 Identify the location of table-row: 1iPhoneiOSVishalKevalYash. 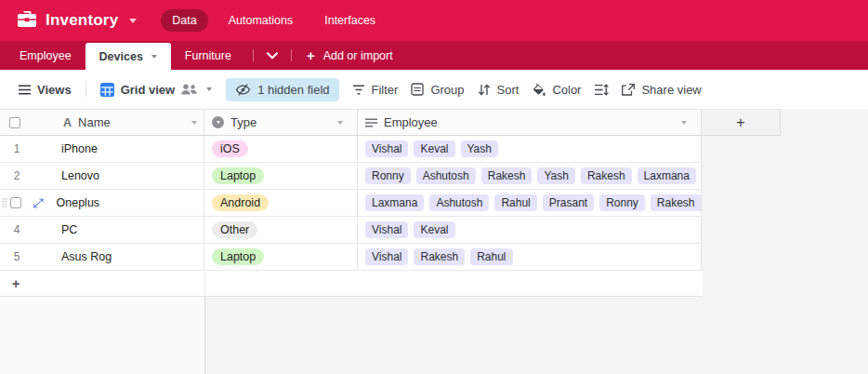
(351, 149).